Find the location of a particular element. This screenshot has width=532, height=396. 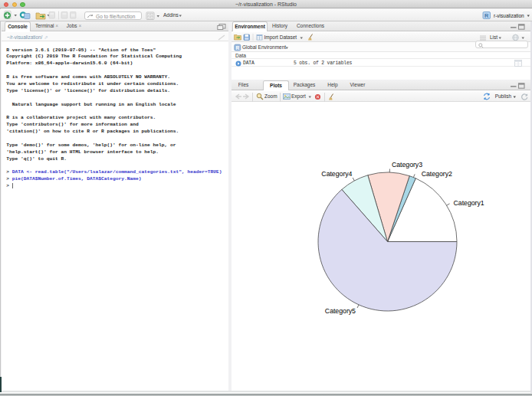

svg-text: Category5 is located at coordinates (340, 311).